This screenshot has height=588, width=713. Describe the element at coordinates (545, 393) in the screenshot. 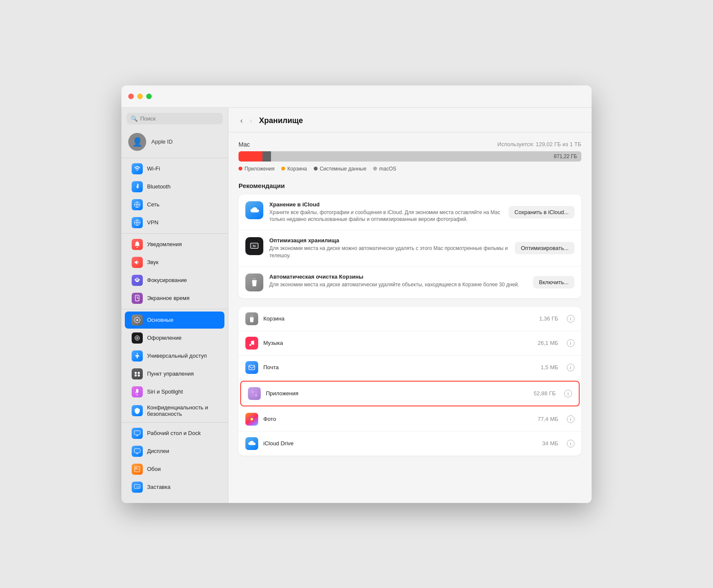

I see `storage-row-size-apps: 52,88 ГБ` at that location.